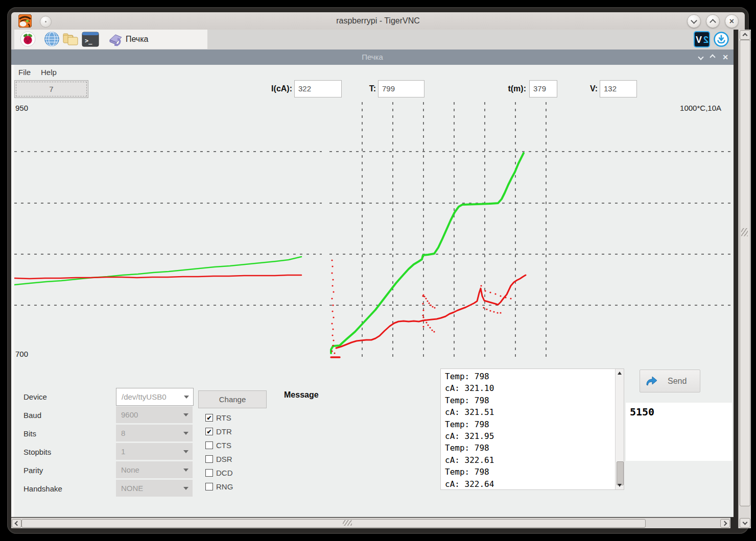  What do you see at coordinates (371, 523) in the screenshot?
I see `viewport-horizontal-scrollbar` at bounding box center [371, 523].